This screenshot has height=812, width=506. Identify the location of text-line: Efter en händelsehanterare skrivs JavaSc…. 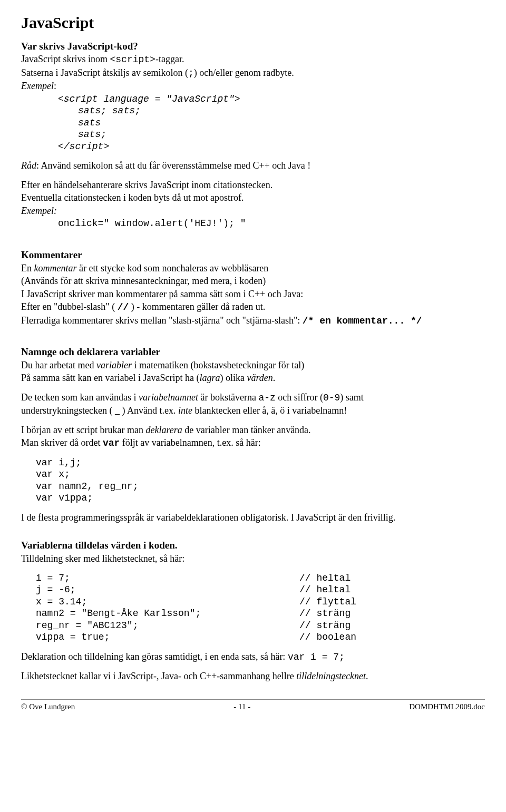
(253, 185).